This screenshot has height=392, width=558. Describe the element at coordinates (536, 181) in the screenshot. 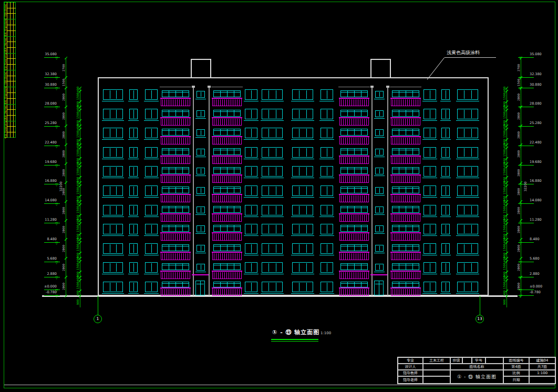

I see `elevation-value: 16.880` at that location.